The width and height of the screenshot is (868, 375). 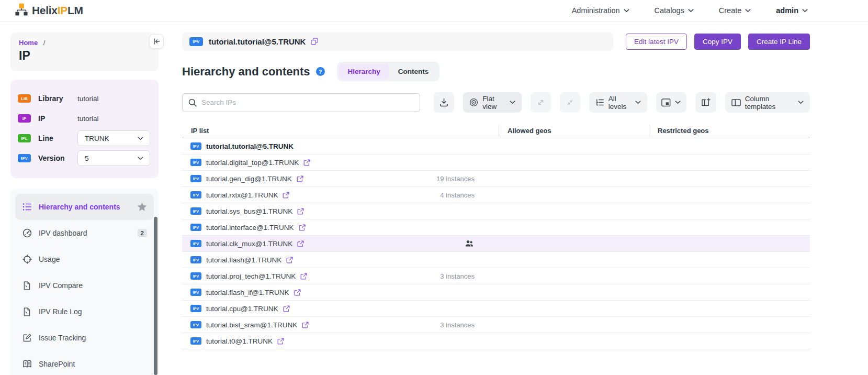 I want to click on ip-link: tutorial.digital_top@1.TRUNK, so click(x=252, y=162).